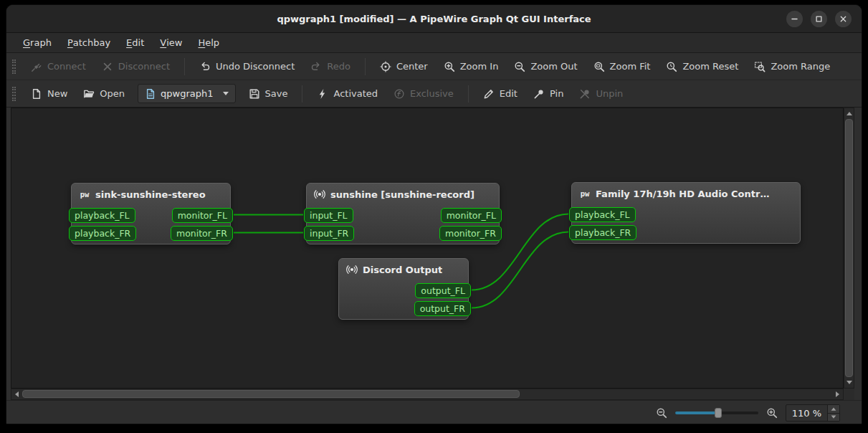 Image resolution: width=868 pixels, height=433 pixels. What do you see at coordinates (807, 413) in the screenshot?
I see `zoom-value: 110 %` at bounding box center [807, 413].